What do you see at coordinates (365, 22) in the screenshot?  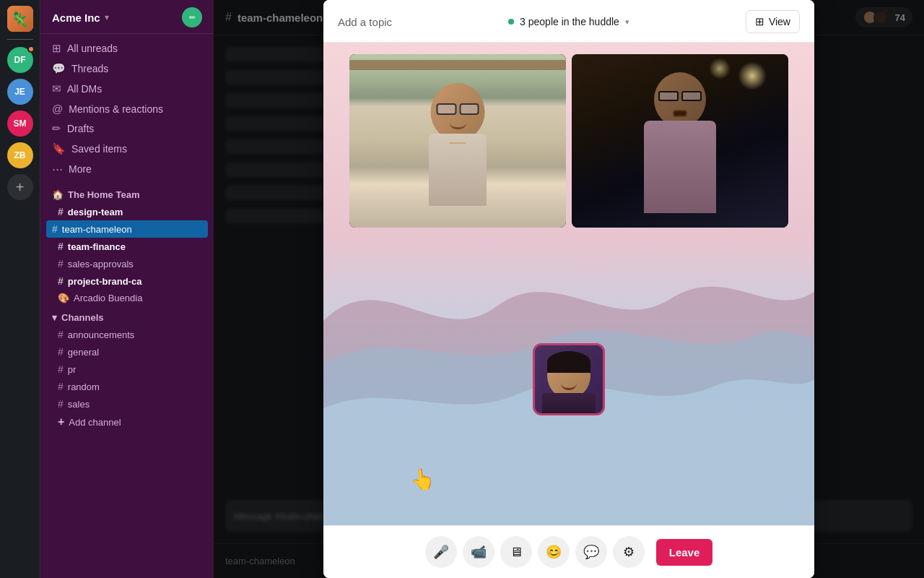 I see `huddle-topic: Add a topic` at bounding box center [365, 22].